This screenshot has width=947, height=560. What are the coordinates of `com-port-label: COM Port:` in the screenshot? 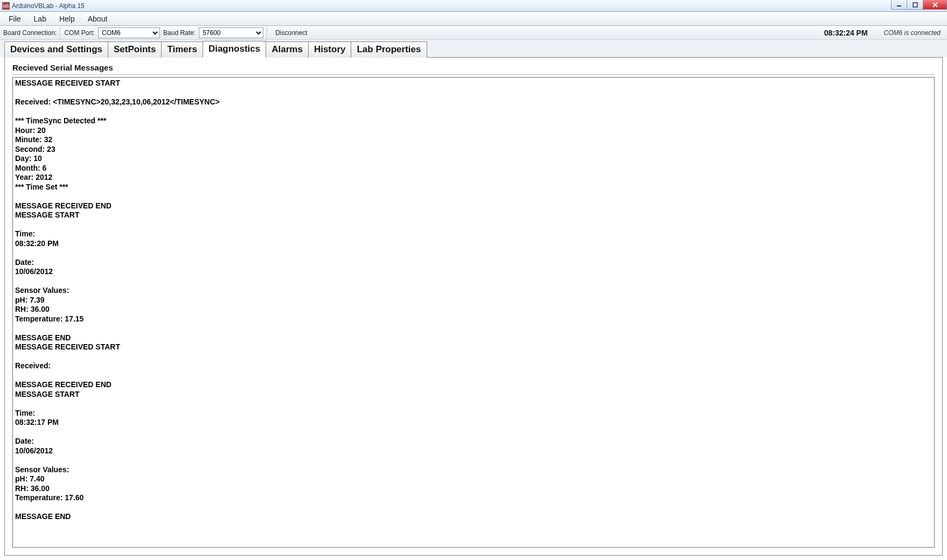 It's located at (80, 33).